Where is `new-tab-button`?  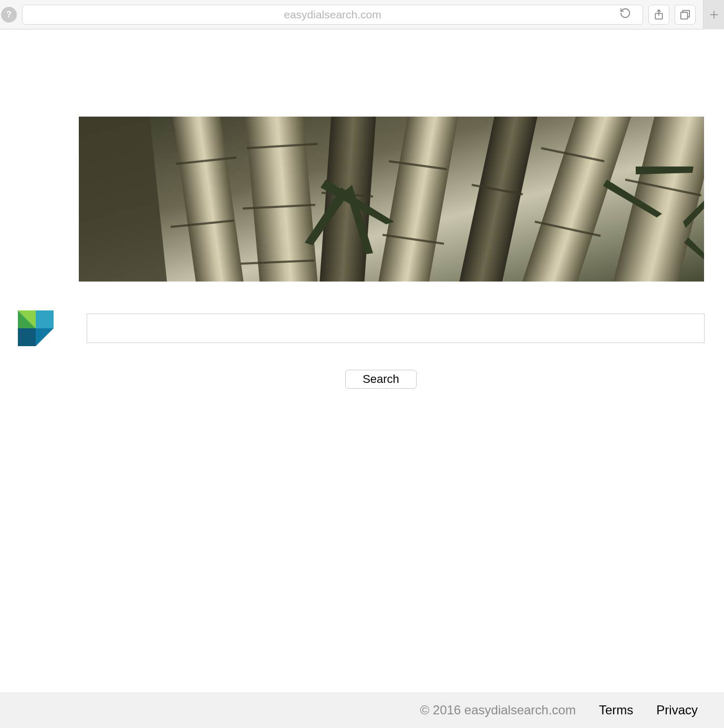 new-tab-button is located at coordinates (713, 15).